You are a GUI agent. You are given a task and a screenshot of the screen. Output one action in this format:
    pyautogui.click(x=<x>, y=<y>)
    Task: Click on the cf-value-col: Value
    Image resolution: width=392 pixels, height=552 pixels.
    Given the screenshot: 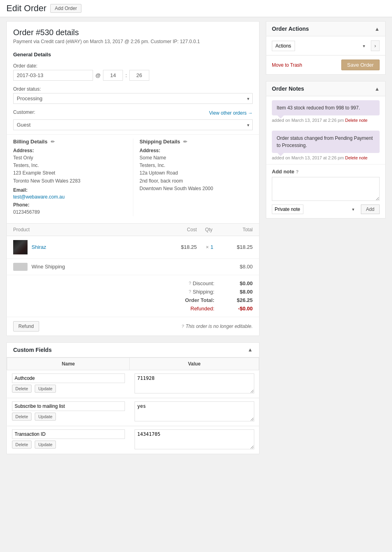 What is the action you would take?
    pyautogui.click(x=194, y=363)
    